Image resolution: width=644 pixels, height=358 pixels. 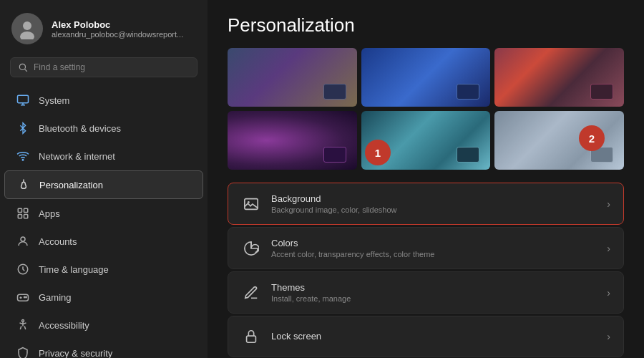 I want to click on colors-icon, so click(x=251, y=248).